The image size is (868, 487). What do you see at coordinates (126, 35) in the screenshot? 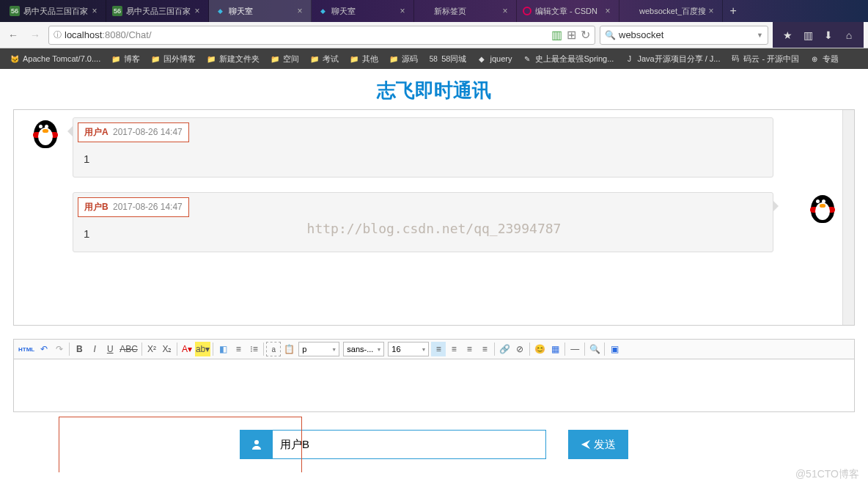
I see `url-path: :8080/Chat/` at bounding box center [126, 35].